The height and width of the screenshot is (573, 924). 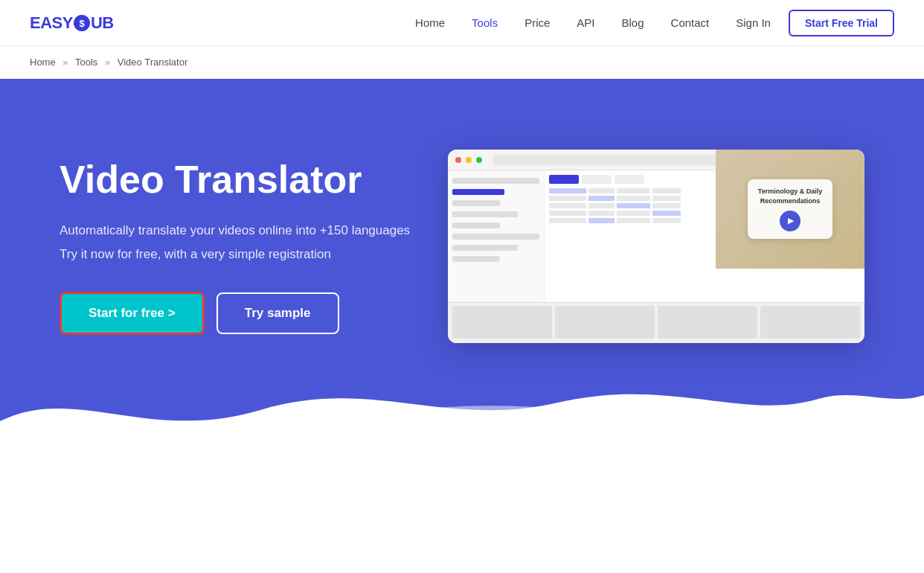 I want to click on logo-text: EASYUB, so click(x=71, y=23).